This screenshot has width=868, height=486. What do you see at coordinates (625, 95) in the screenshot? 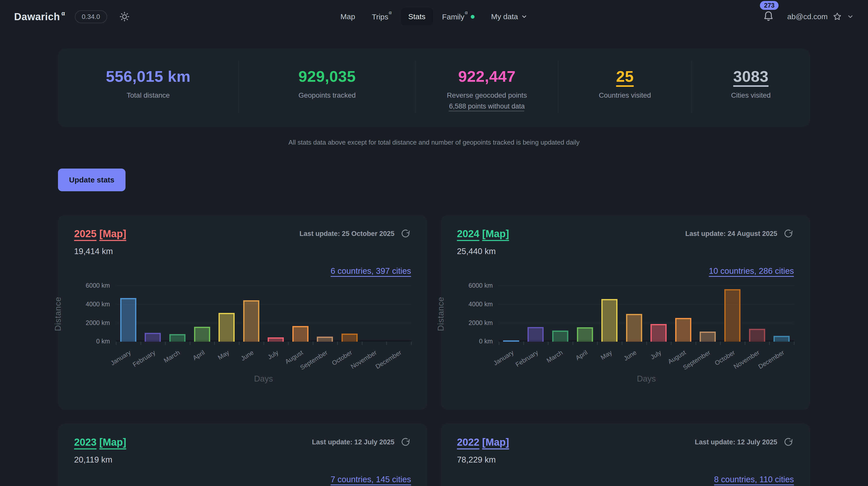
I see `stat-label: Countries visited` at bounding box center [625, 95].